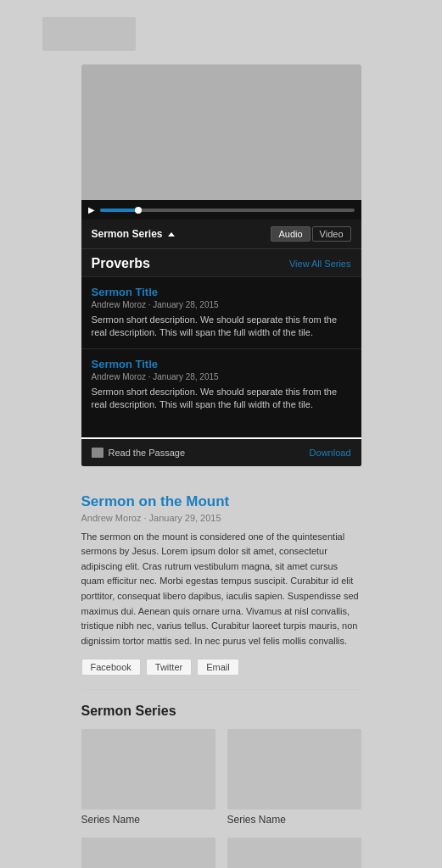 This screenshot has height=868, width=442. Describe the element at coordinates (221, 305) in the screenshot. I see `sermon-item-1-meta: Andrew Moroz · January 28, 2015` at that location.